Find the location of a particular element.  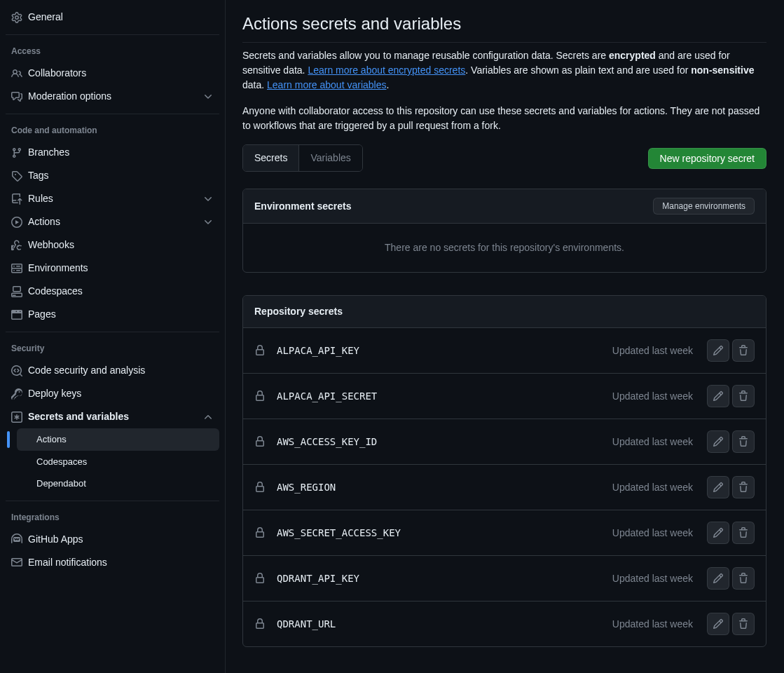

section-header-security: Security is located at coordinates (112, 348).